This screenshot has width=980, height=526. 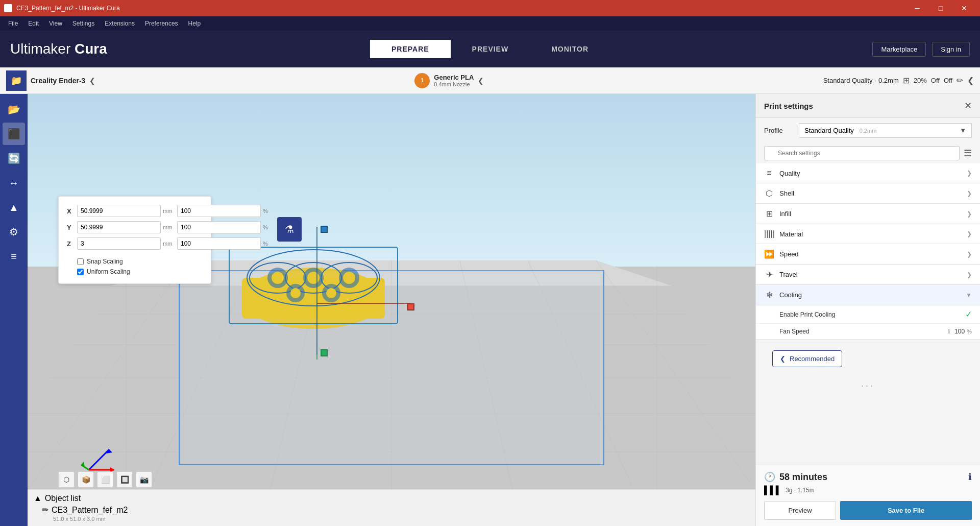 What do you see at coordinates (195, 23) in the screenshot?
I see `menu-help: Help` at bounding box center [195, 23].